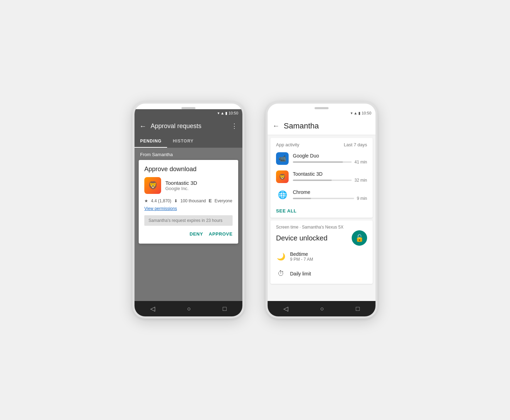  I want to click on tabs-1: PENDING HISTORY, so click(188, 141).